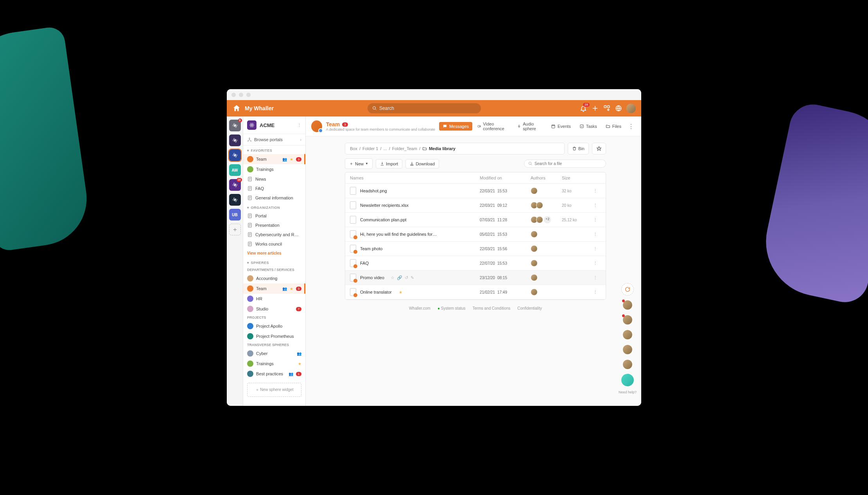  I want to click on sphere-more-button: ⋮, so click(631, 127).